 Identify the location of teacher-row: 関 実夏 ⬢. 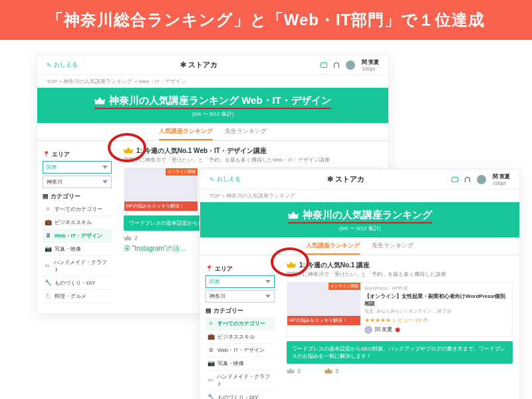
(436, 330).